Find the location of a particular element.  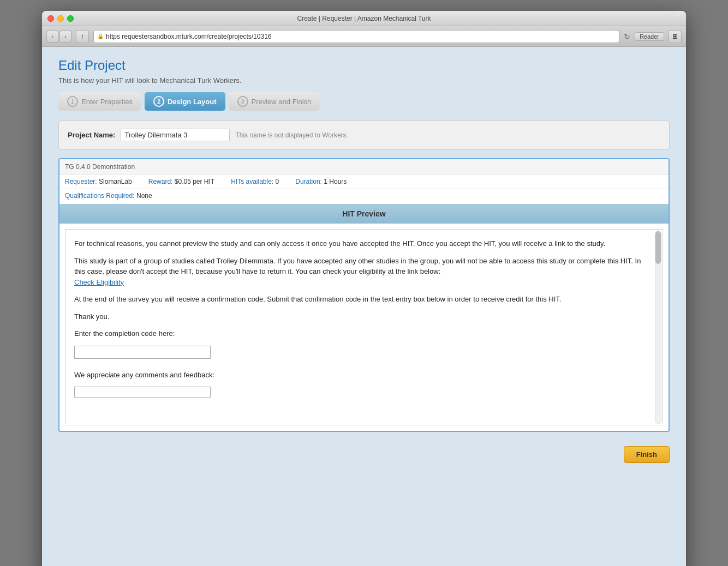

hit-para-2: This study is part of a group of studies… is located at coordinates (364, 272).